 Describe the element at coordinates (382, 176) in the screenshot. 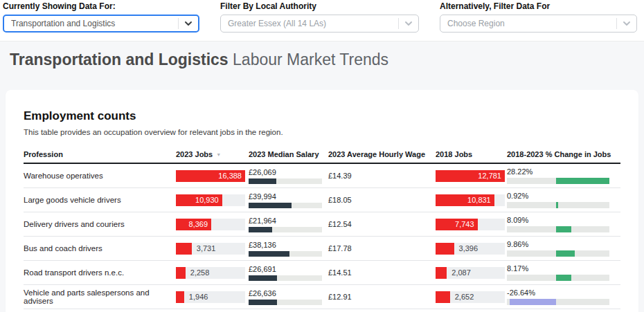

I see `hourly-wage-value: £14.39` at that location.